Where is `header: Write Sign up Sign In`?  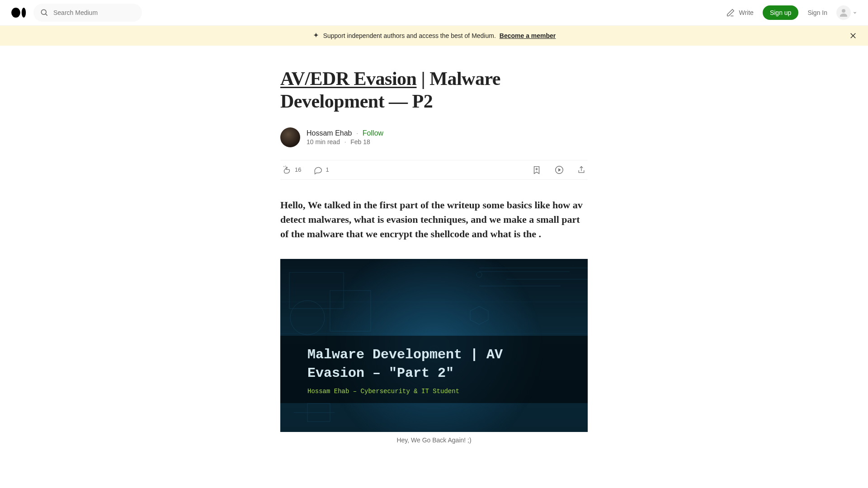
header: Write Sign up Sign In is located at coordinates (434, 13).